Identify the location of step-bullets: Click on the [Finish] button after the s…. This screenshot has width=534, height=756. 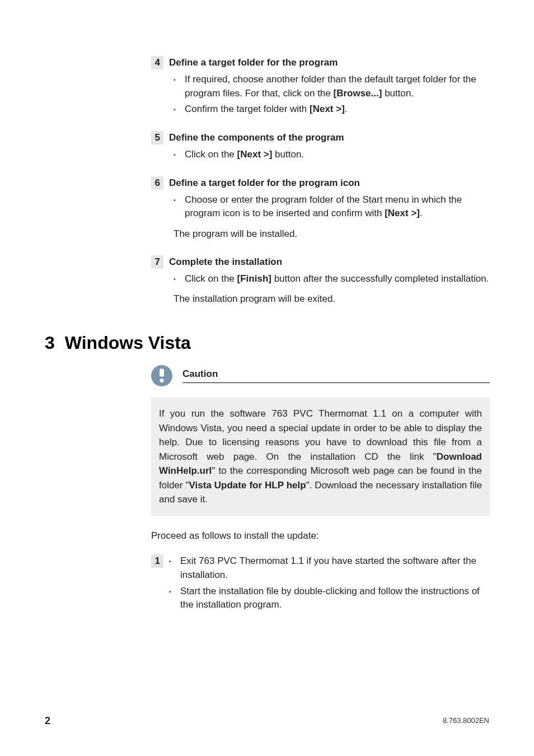
(331, 279).